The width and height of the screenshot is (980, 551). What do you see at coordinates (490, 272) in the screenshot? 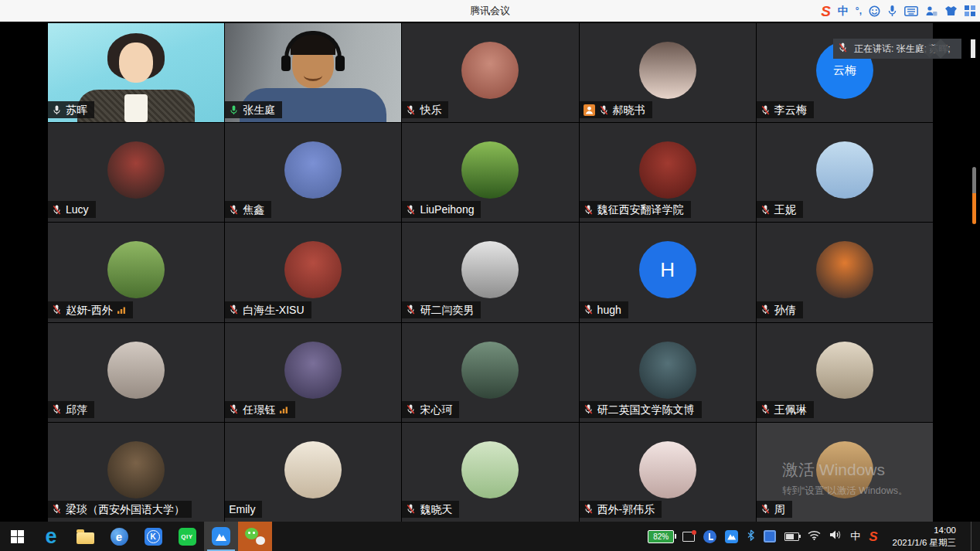
I see `participant-tile: 研二闫奕男` at bounding box center [490, 272].